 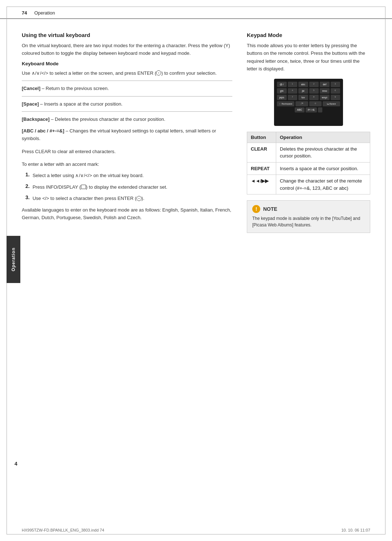 I want to click on operation-table: Button Operation CLEAR Deletes the previ…, so click(x=309, y=163).